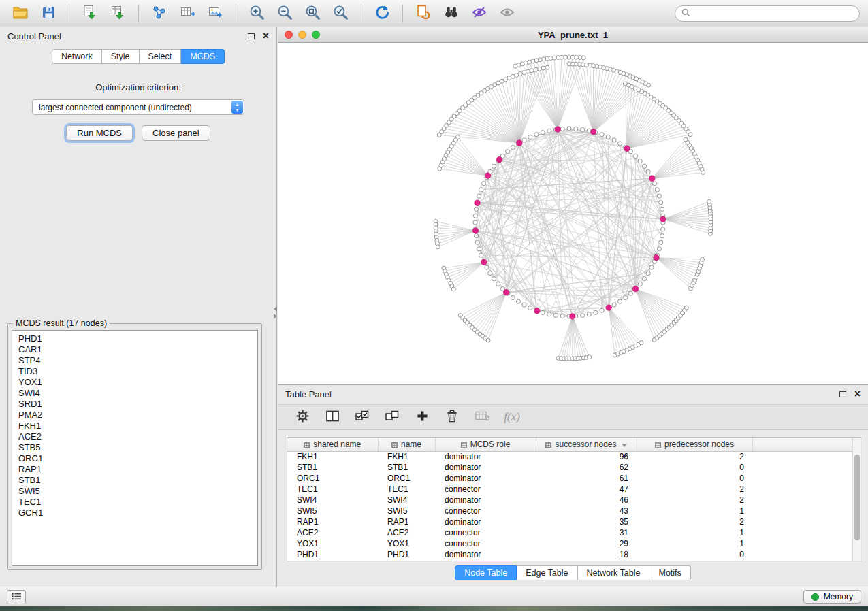  What do you see at coordinates (406, 544) in the screenshot?
I see `cell-name: YOX1` at bounding box center [406, 544].